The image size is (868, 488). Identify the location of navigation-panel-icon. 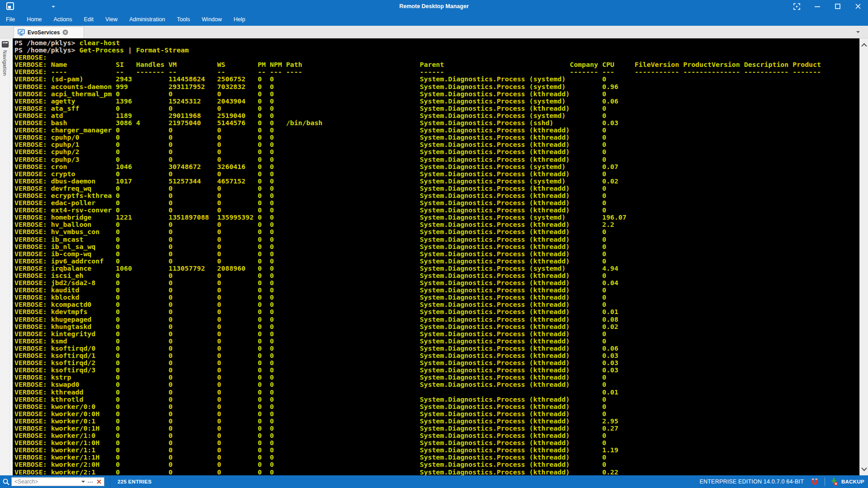
(5, 44).